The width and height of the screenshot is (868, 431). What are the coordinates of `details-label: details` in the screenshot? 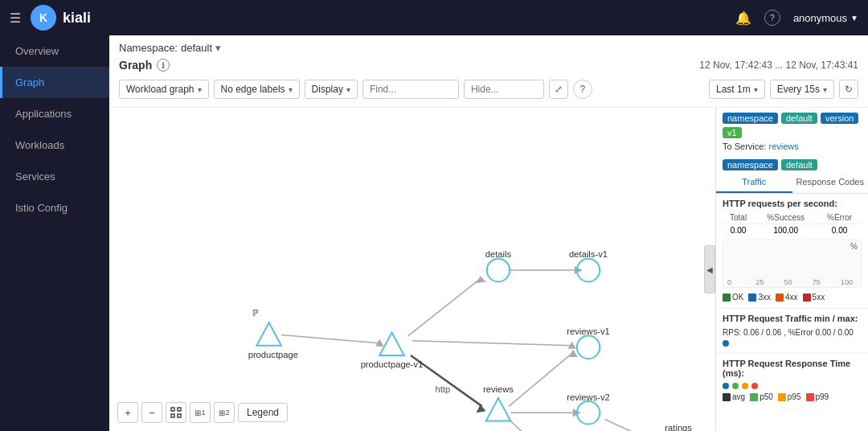 It's located at (498, 254).